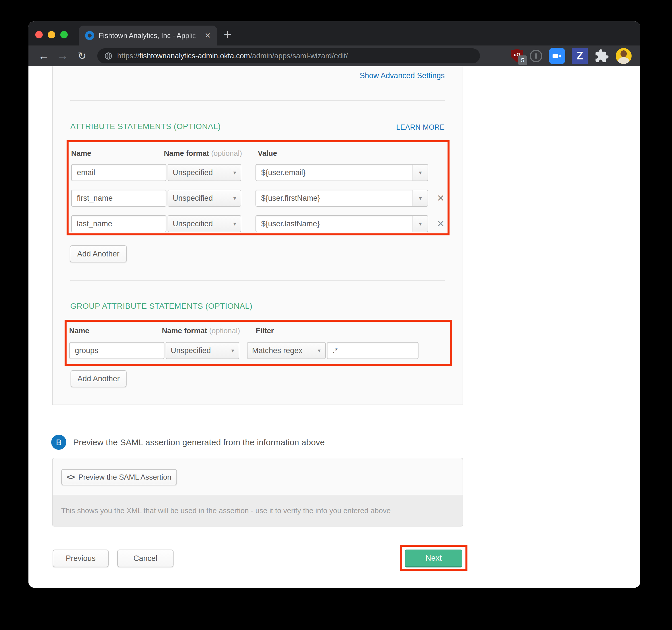  I want to click on ublock-badge: 5, so click(523, 60).